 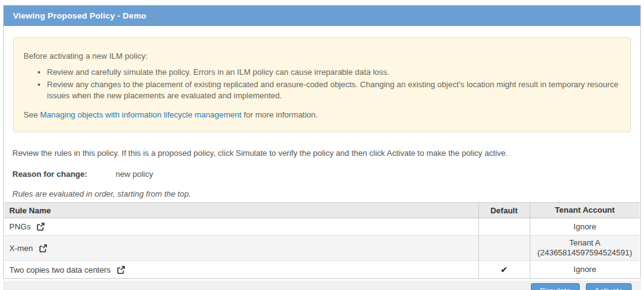 What do you see at coordinates (585, 210) in the screenshot?
I see `column-header-tenant-account: Tenant Account` at bounding box center [585, 210].